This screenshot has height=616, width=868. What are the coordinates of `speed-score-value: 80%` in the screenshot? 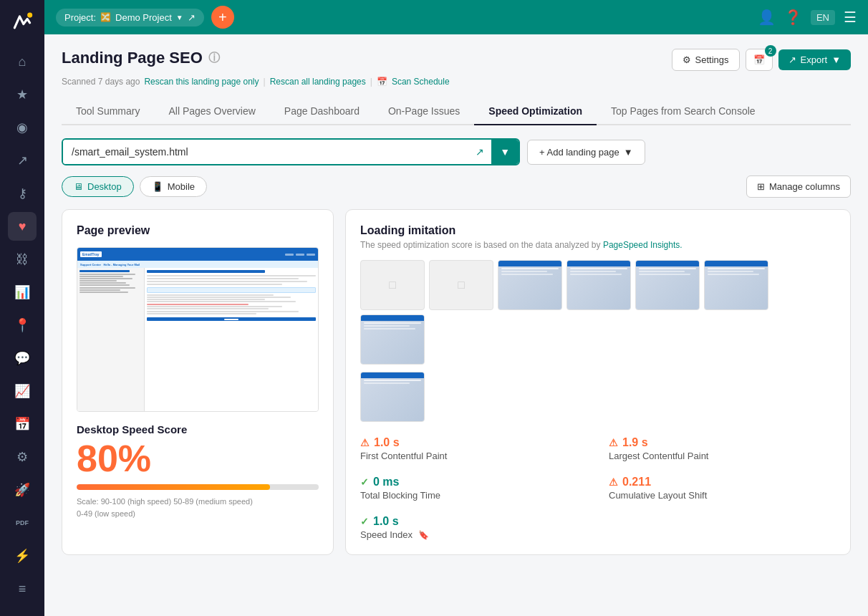 It's located at (198, 458).